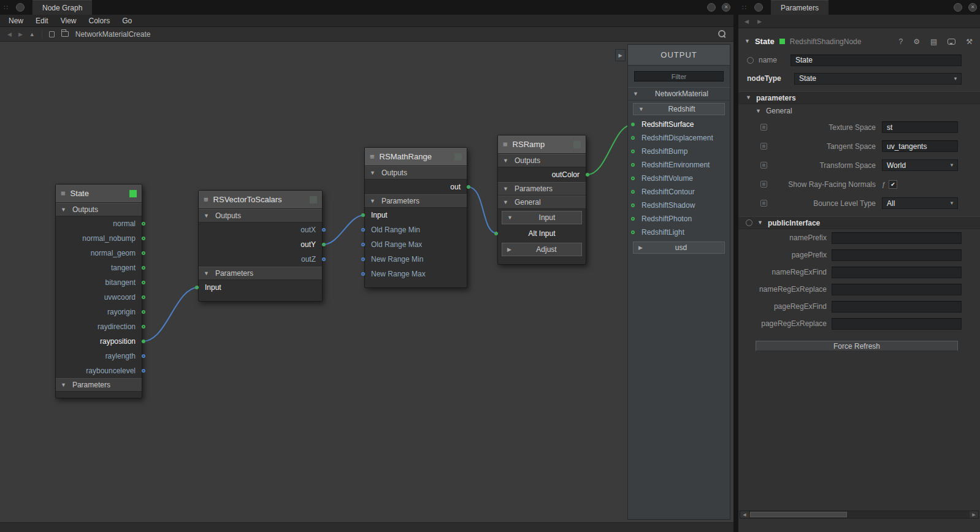 This screenshot has height=532, width=980. What do you see at coordinates (416, 218) in the screenshot?
I see `node-rsmathrange: ≡ RSMathRange ▼ Outputs out ▼ Parameters…` at bounding box center [416, 218].